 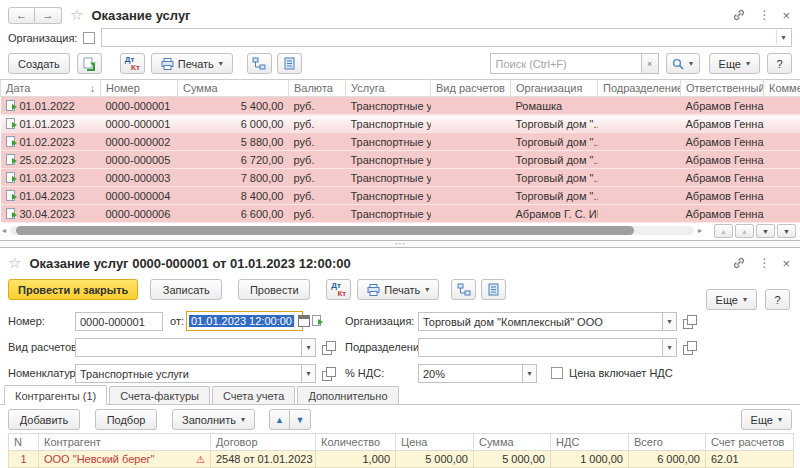 I want to click on dt-kt-postings-button: Дт Кт, so click(x=338, y=290).